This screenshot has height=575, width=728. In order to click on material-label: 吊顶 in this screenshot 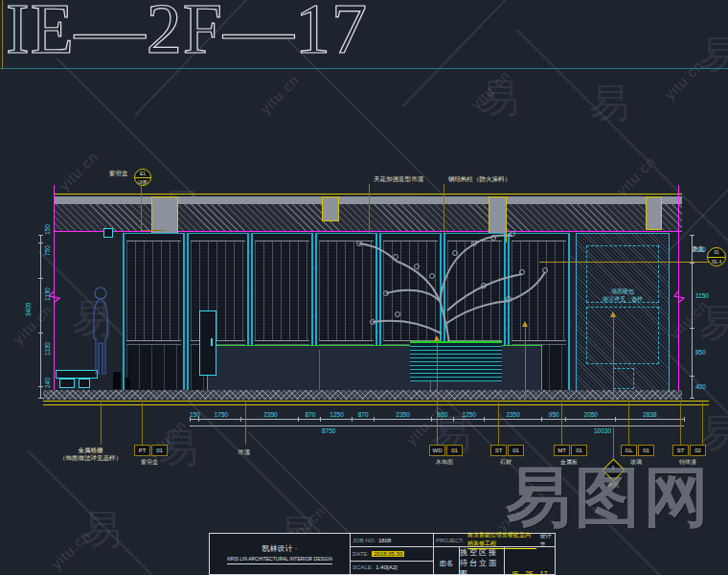, I will do `click(243, 452)`.